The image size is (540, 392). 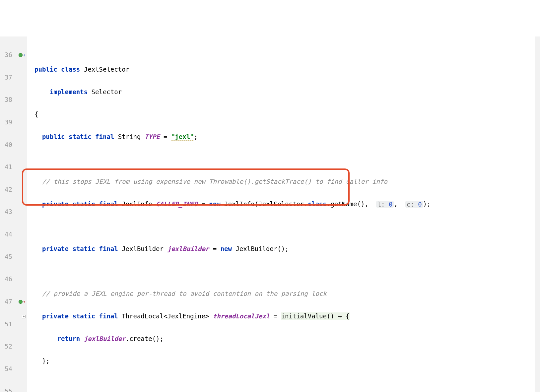 What do you see at coordinates (7, 78) in the screenshot?
I see `line-number: 37` at bounding box center [7, 78].